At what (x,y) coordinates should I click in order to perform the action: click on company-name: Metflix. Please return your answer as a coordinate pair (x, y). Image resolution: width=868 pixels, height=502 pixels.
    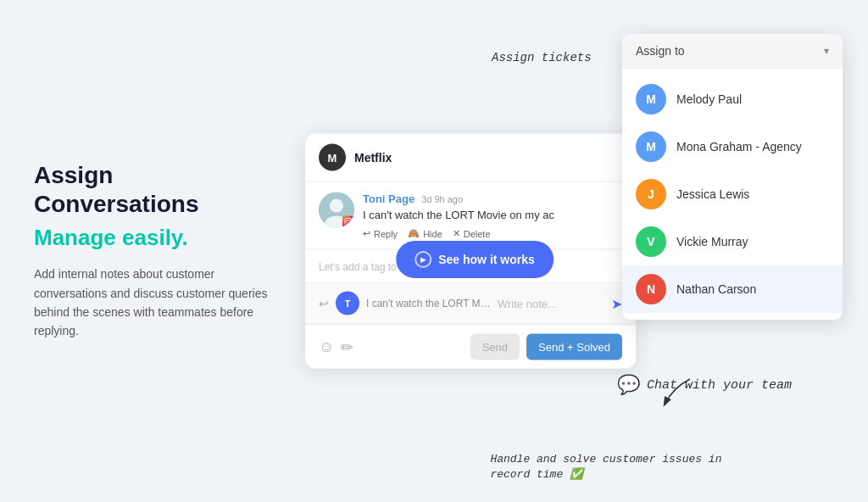
    Looking at the image, I should click on (373, 158).